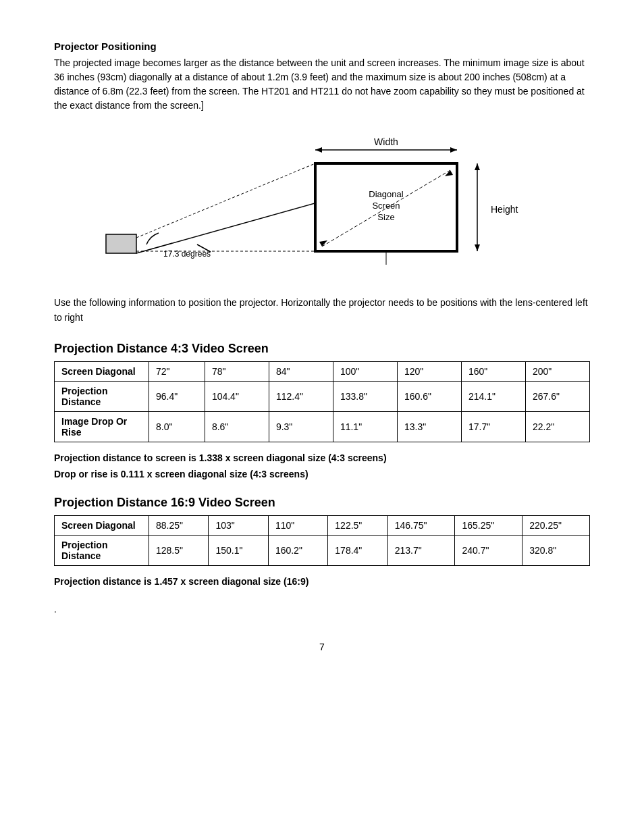 The image size is (644, 834). I want to click on table-169-row1-v6: 240.7", so click(489, 551).